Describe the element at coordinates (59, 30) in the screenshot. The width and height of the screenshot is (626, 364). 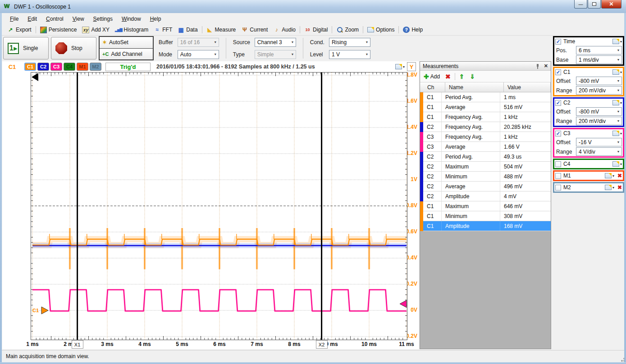
I see `toolbar-persistence-button: Persistence` at that location.